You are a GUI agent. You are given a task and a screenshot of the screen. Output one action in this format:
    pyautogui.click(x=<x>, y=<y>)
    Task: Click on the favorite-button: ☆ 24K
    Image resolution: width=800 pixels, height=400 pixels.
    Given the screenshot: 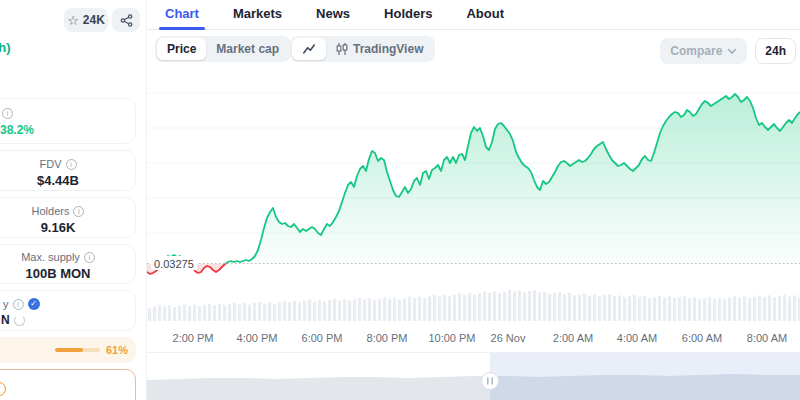 What is the action you would take?
    pyautogui.click(x=86, y=20)
    